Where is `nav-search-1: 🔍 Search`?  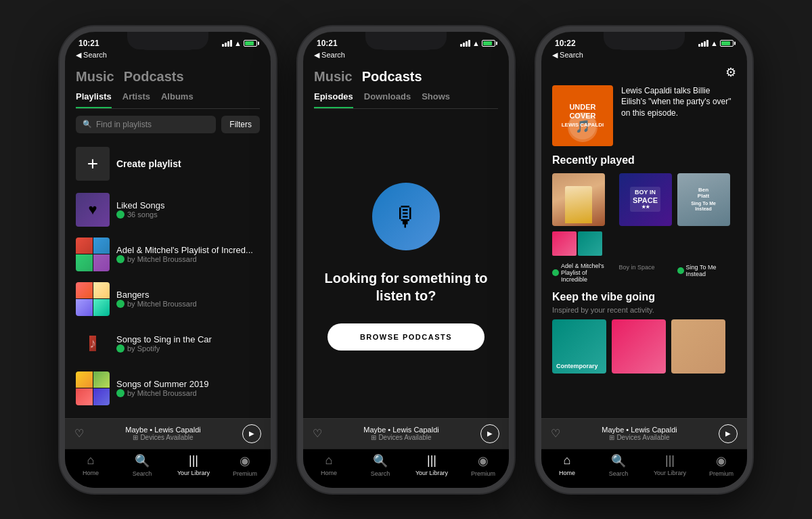 nav-search-1: 🔍 Search is located at coordinates (142, 466).